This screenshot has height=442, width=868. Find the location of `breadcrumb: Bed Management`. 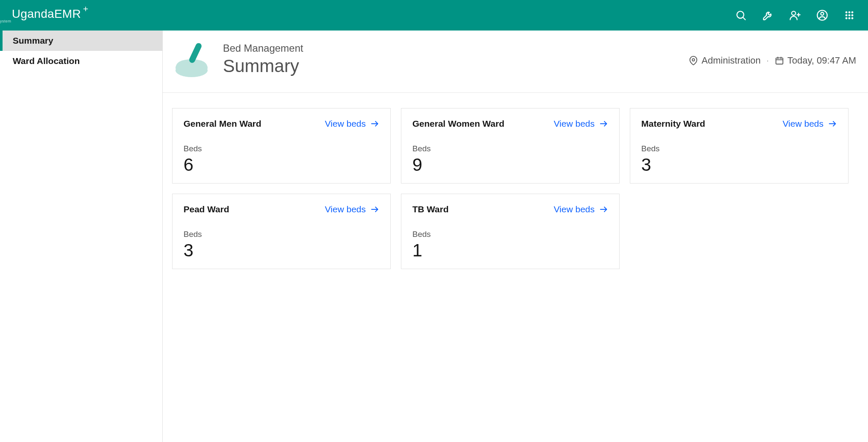

breadcrumb: Bed Management is located at coordinates (263, 48).